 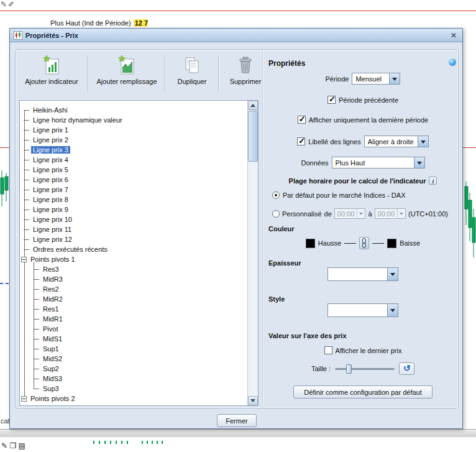 I want to click on scrollbar-thumb, so click(x=253, y=136).